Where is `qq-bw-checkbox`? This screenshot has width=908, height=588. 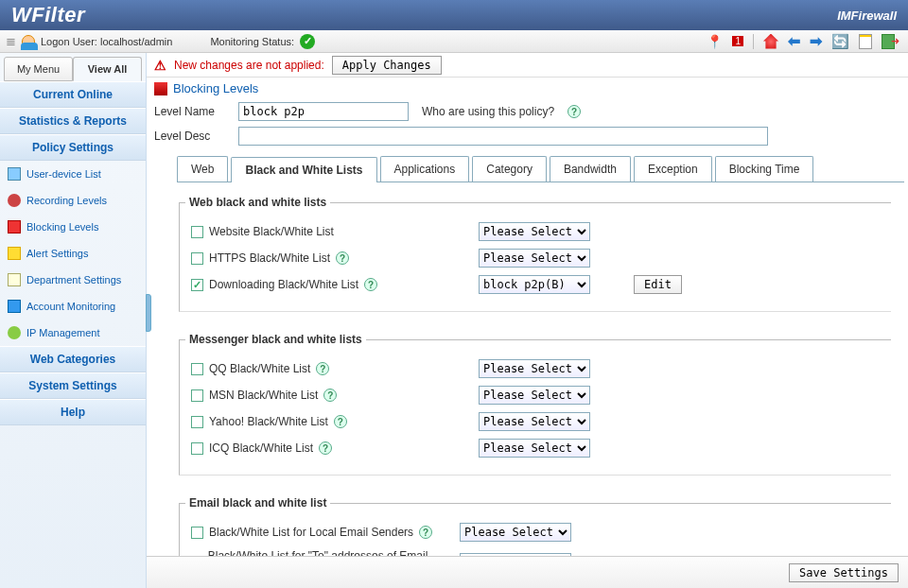 qq-bw-checkbox is located at coordinates (197, 369).